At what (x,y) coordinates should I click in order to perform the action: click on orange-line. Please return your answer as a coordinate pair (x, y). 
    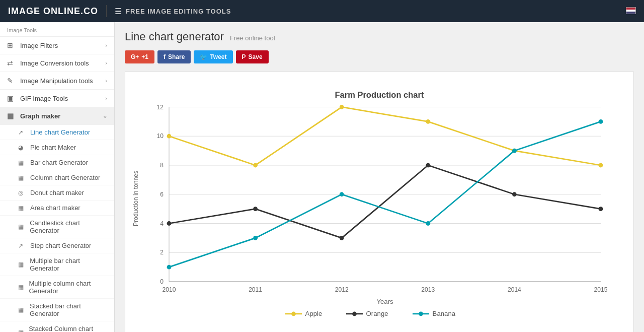
    Looking at the image, I should click on (385, 202).